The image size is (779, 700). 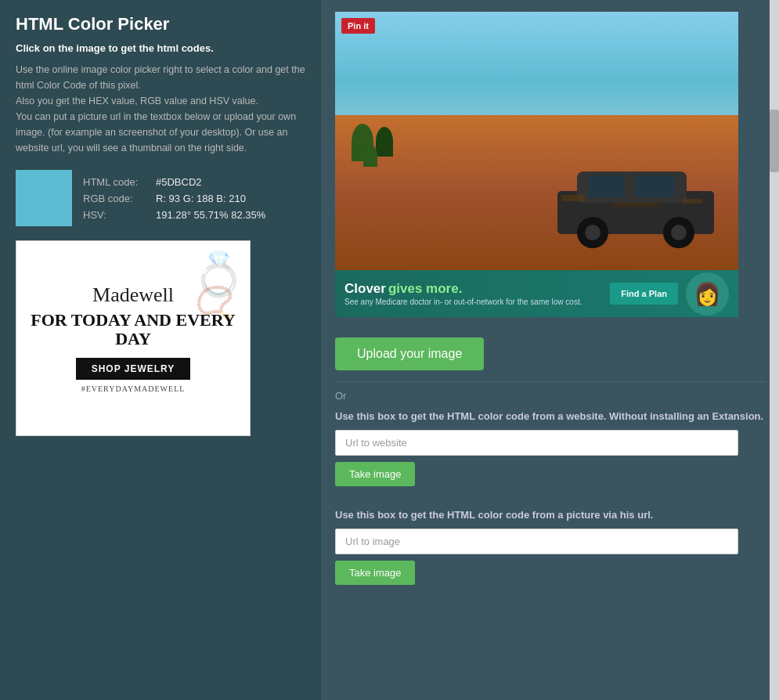 What do you see at coordinates (133, 369) in the screenshot?
I see `ad-shop-button: SHOP JEWELRY` at bounding box center [133, 369].